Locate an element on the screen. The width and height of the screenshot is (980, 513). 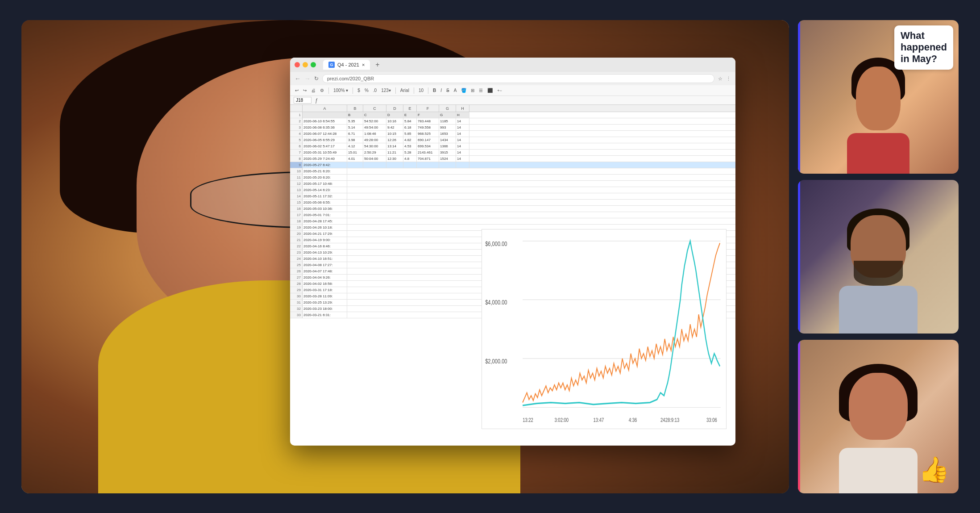
cell-C3: 49:54:00 is located at coordinates (375, 128).